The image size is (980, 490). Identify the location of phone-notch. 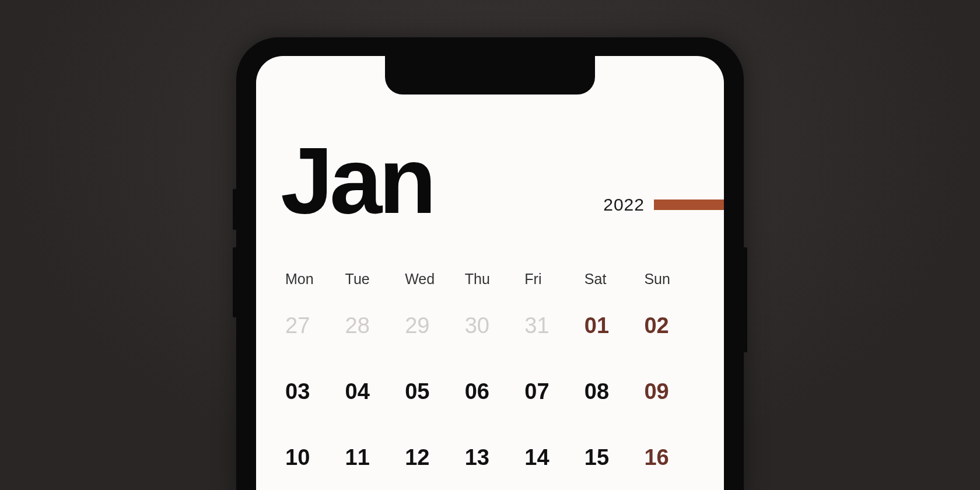
(490, 75).